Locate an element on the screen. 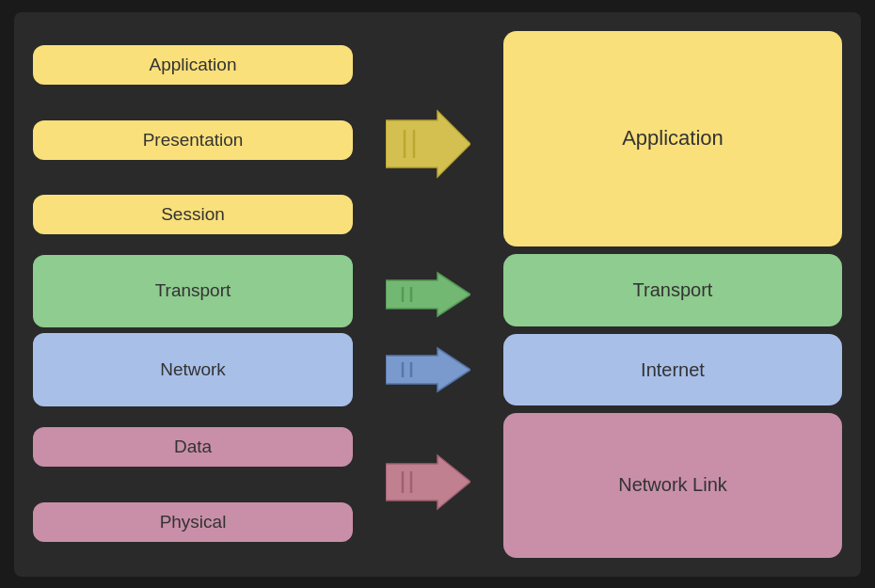  tcpip-internet-box: Internet is located at coordinates (673, 371).